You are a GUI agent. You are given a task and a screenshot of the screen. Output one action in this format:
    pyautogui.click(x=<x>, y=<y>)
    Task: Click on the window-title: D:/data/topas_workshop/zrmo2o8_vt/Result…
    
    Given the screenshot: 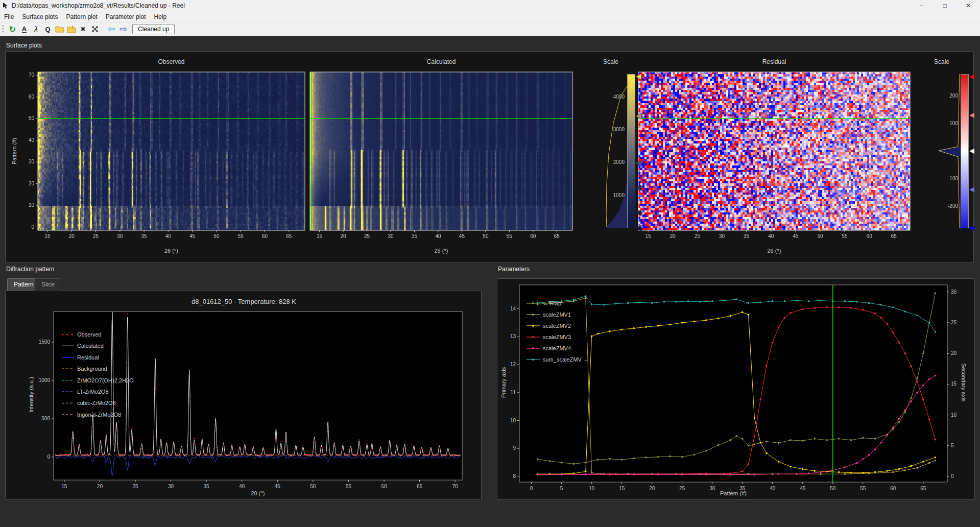 What is the action you would take?
    pyautogui.click(x=98, y=6)
    